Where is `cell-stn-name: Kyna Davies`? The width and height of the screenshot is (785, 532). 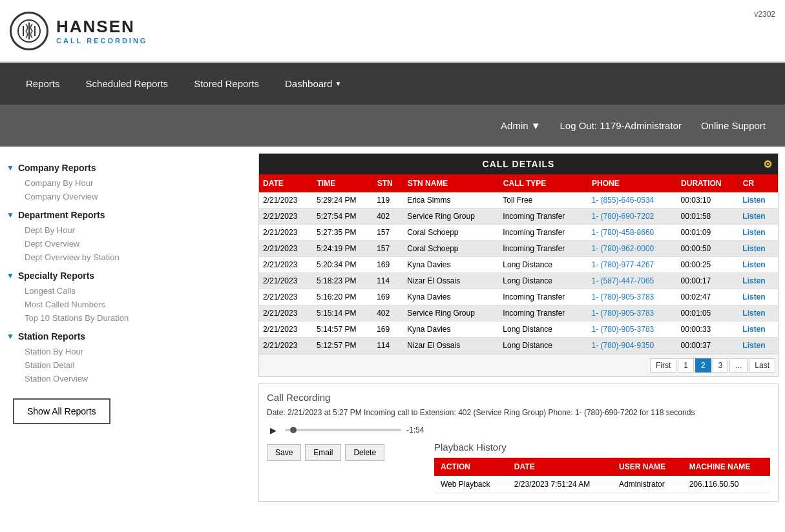
cell-stn-name: Kyna Davies is located at coordinates (451, 265).